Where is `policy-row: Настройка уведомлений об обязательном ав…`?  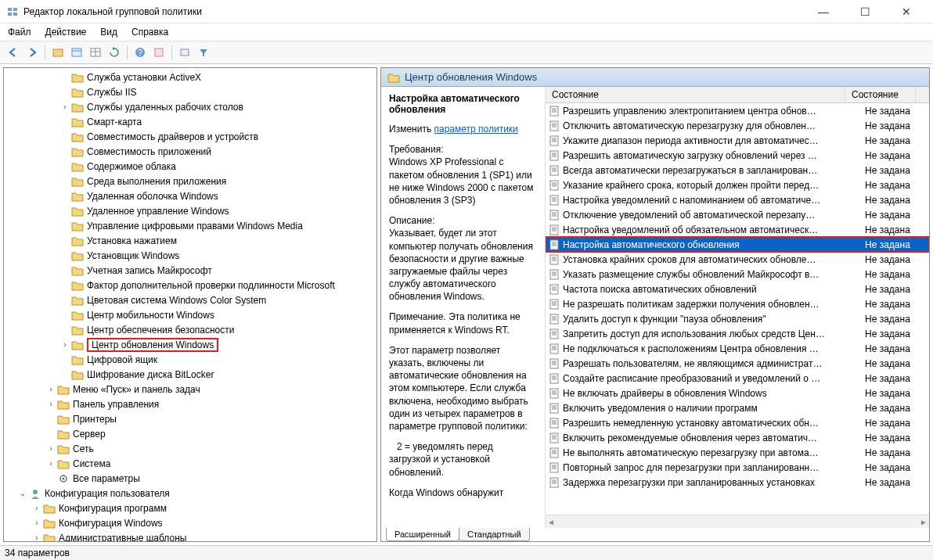 policy-row: Настройка уведомлений об обязательном ав… is located at coordinates (737, 230).